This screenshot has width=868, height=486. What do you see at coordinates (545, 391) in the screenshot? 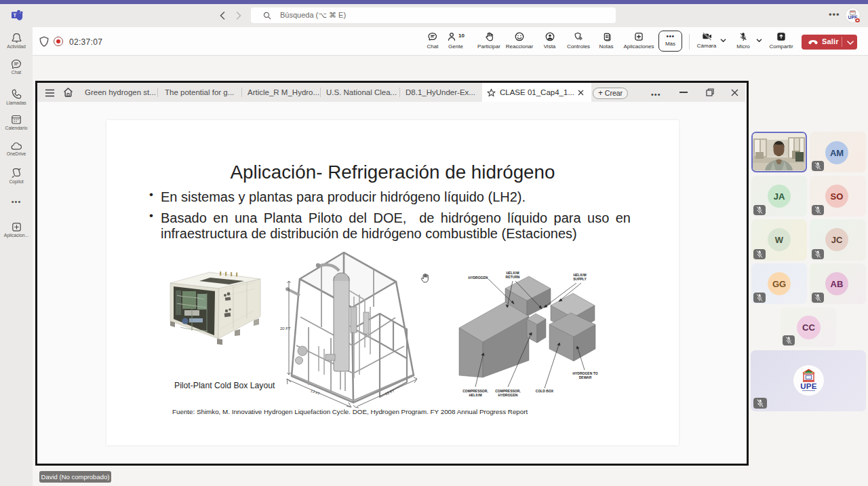
I see `svg-text: COLD BOX` at bounding box center [545, 391].